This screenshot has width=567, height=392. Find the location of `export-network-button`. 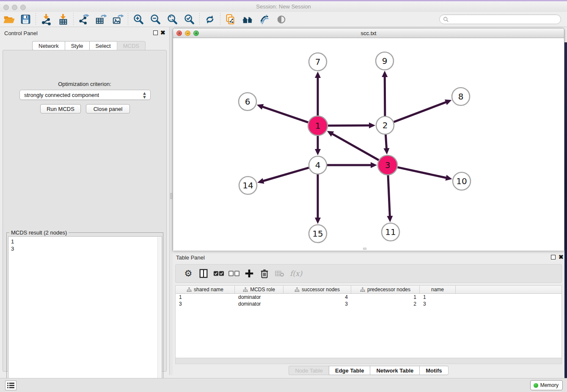

export-network-button is located at coordinates (84, 19).